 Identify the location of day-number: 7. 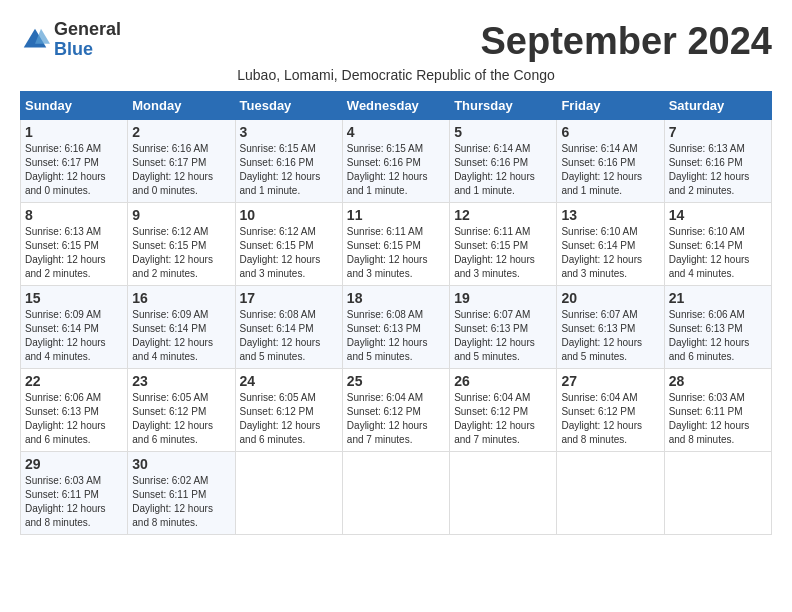
(718, 132).